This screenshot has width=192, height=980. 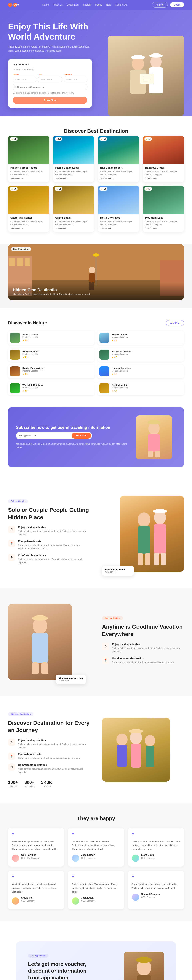 I want to click on nature-item-name: Havana Location, so click(x=121, y=368).